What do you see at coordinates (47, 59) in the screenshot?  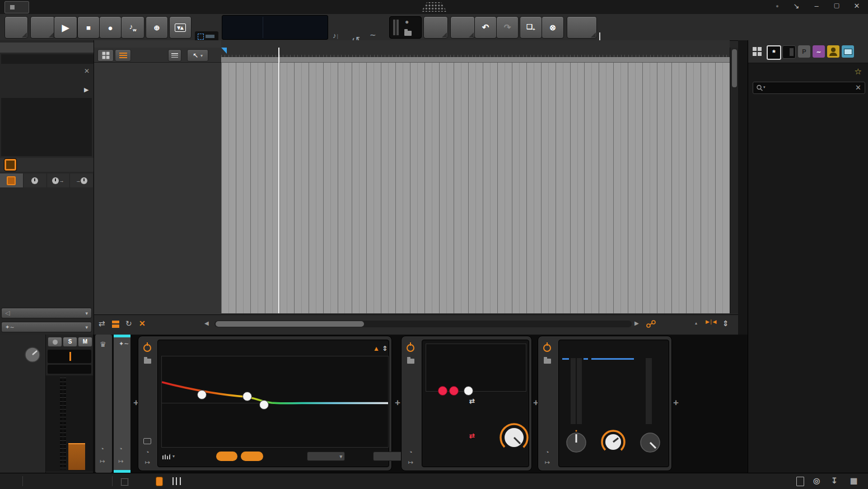 I see `track-name-field` at bounding box center [47, 59].